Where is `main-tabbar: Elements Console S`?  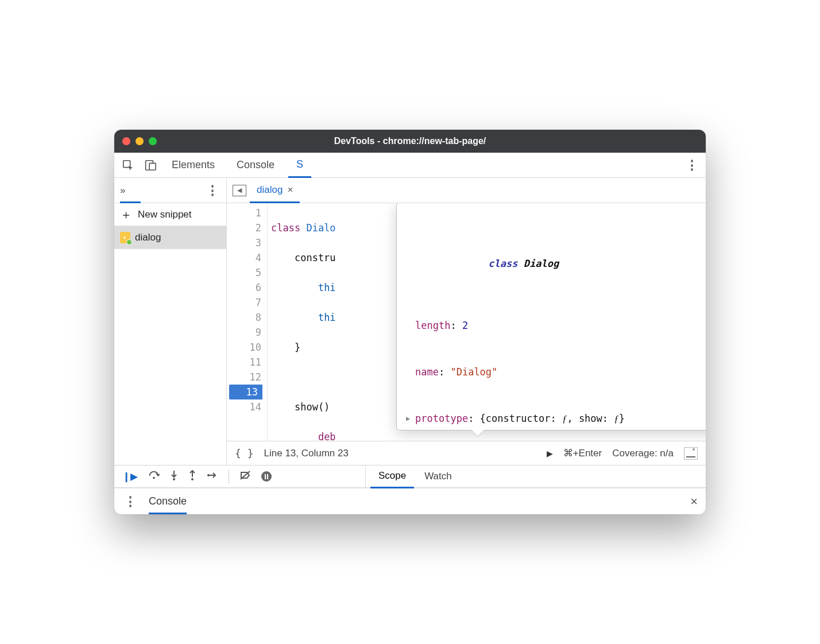
main-tabbar: Elements Console S is located at coordinates (410, 165).